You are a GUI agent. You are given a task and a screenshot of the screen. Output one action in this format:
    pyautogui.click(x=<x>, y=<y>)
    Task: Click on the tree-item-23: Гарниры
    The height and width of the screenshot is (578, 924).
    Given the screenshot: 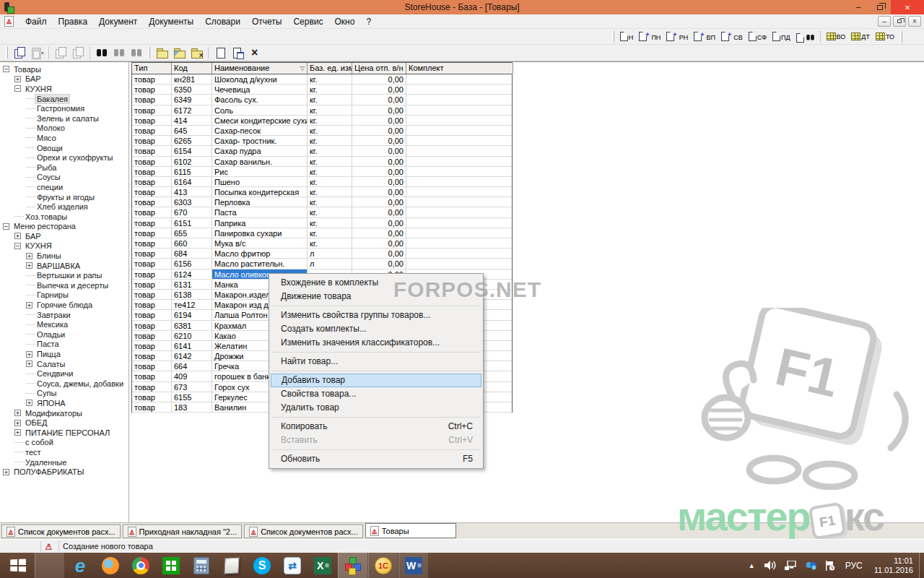 What is the action you would take?
    pyautogui.click(x=64, y=296)
    